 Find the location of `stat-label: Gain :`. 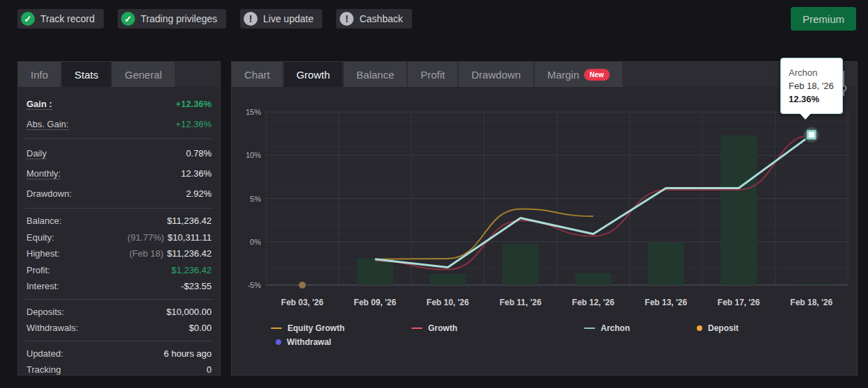

stat-label: Gain : is located at coordinates (39, 104).